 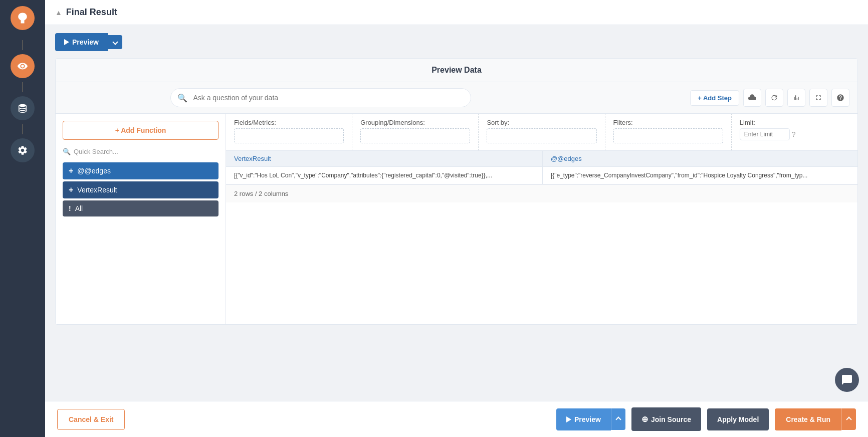 What do you see at coordinates (140, 208) in the screenshot?
I see `source-item-all: ! All` at bounding box center [140, 208].